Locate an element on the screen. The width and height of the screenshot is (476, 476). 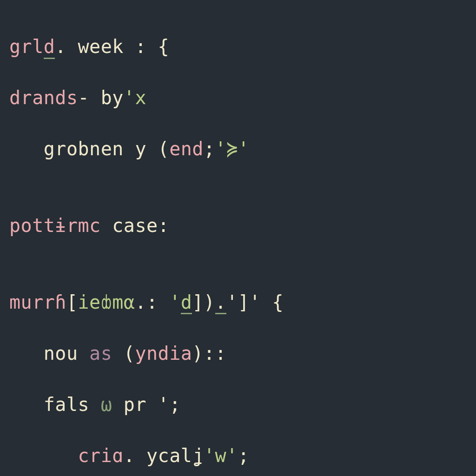
token-bracket: ]) is located at coordinates (204, 302).